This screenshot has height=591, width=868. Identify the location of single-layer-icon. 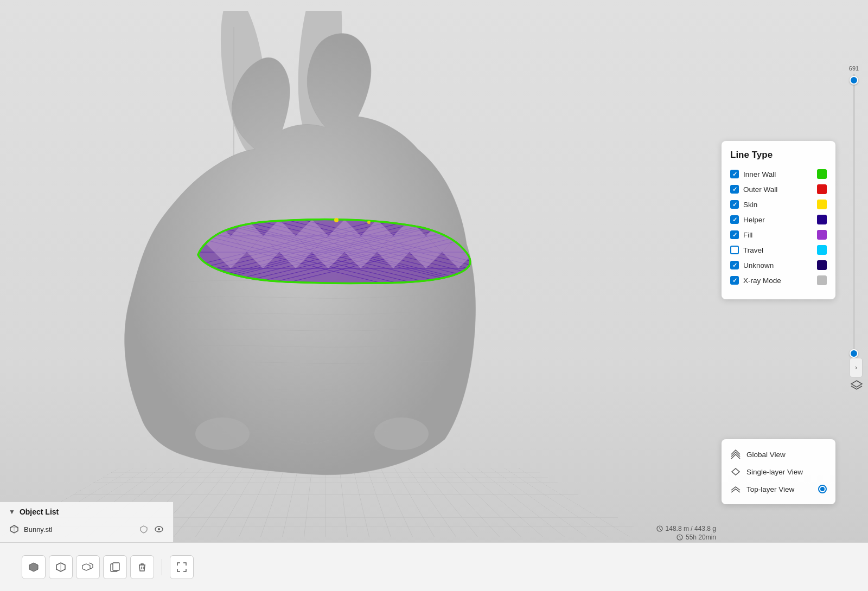
(736, 472).